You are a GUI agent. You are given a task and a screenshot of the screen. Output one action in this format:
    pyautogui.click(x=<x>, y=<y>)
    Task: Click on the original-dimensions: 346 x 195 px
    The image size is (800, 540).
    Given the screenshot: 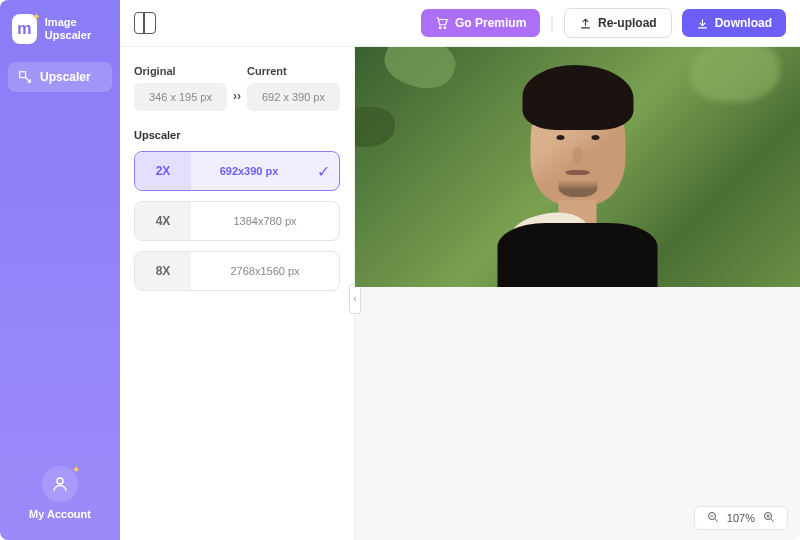 What is the action you would take?
    pyautogui.click(x=180, y=97)
    